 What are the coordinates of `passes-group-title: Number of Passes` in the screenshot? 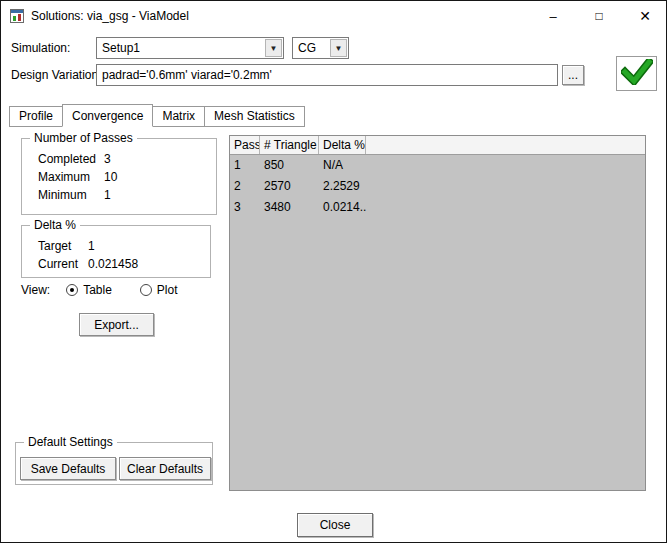 It's located at (84, 138).